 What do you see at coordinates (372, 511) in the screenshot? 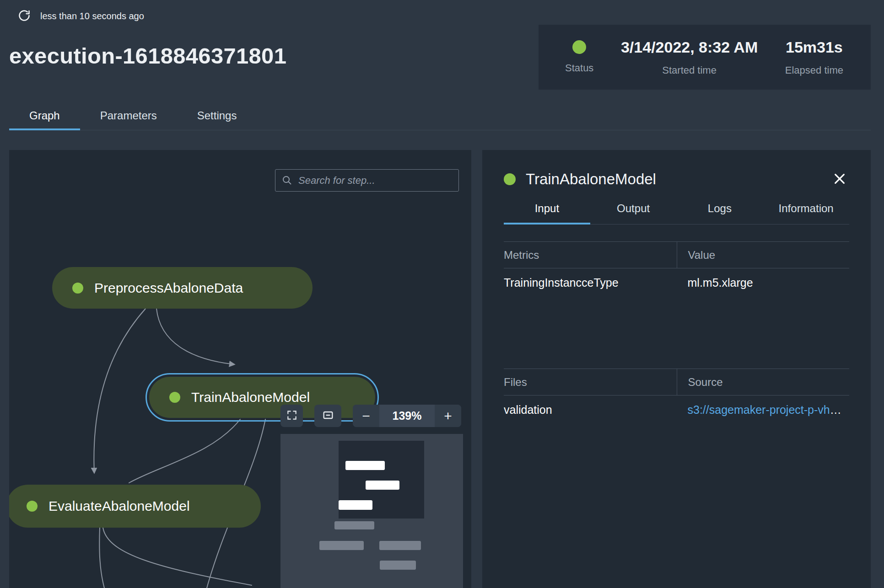
I see `minimap` at bounding box center [372, 511].